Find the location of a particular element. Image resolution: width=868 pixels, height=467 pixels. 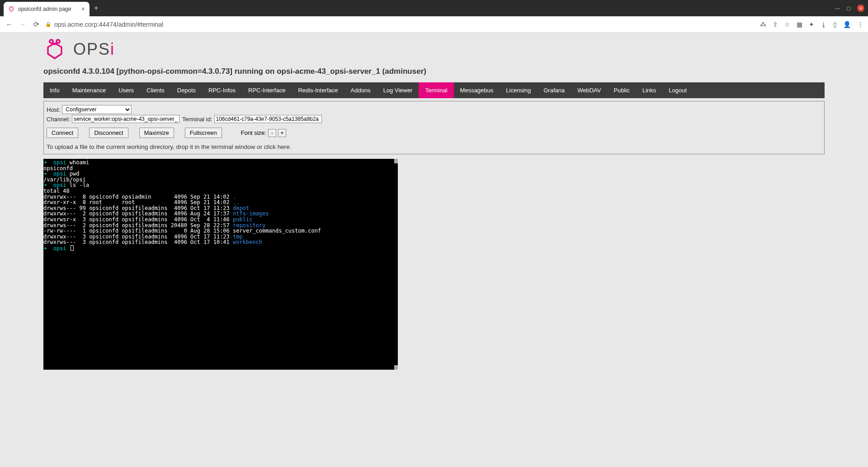

tab-addons: Addons is located at coordinates (361, 91).